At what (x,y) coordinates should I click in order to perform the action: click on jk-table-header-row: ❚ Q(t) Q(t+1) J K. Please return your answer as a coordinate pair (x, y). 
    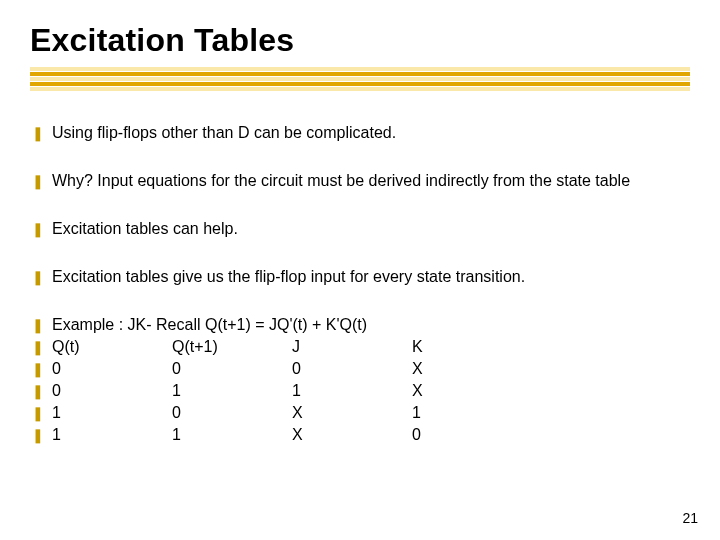
    Looking at the image, I should click on (361, 347).